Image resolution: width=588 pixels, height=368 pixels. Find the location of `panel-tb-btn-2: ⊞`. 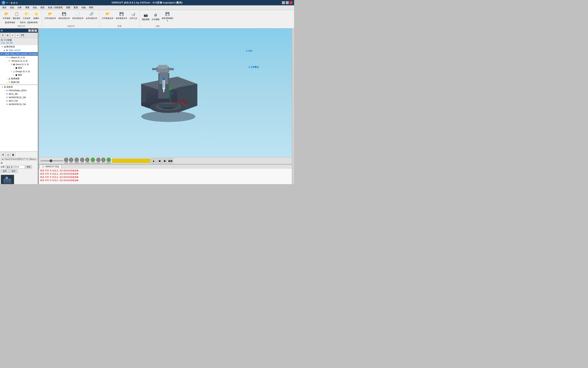

panel-tb-btn-2: ⊞ is located at coordinates (8, 36).